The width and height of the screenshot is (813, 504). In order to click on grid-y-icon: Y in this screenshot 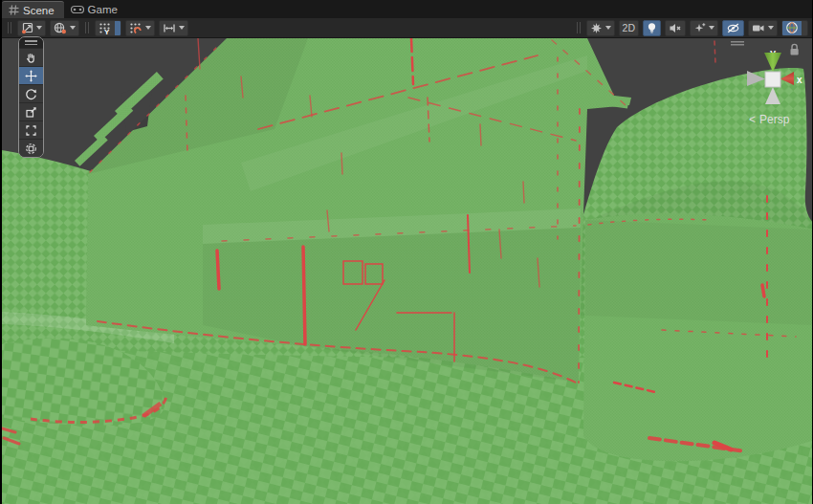, I will do `click(105, 29)`.